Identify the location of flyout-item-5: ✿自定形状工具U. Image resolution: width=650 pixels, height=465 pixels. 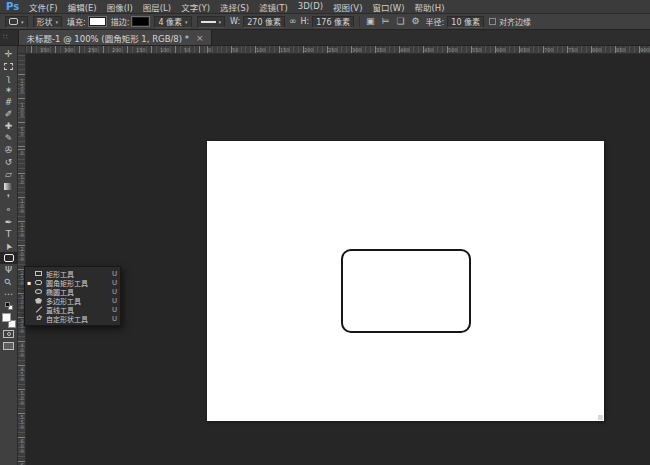
(72, 318).